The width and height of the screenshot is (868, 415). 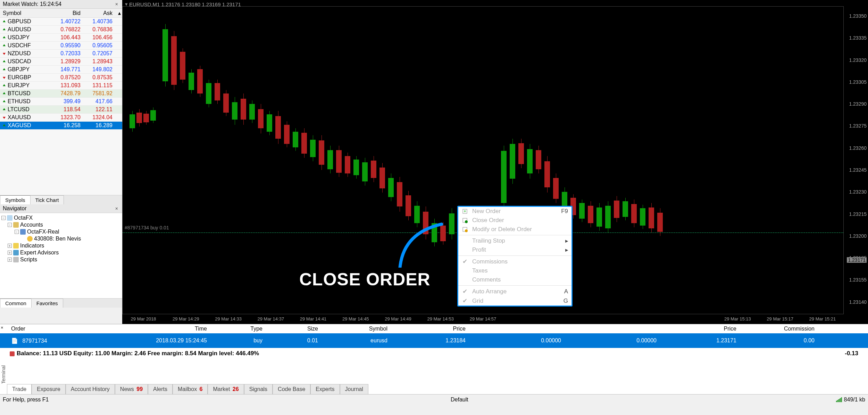 I want to click on terminal-tab: Journal, so click(x=354, y=389).